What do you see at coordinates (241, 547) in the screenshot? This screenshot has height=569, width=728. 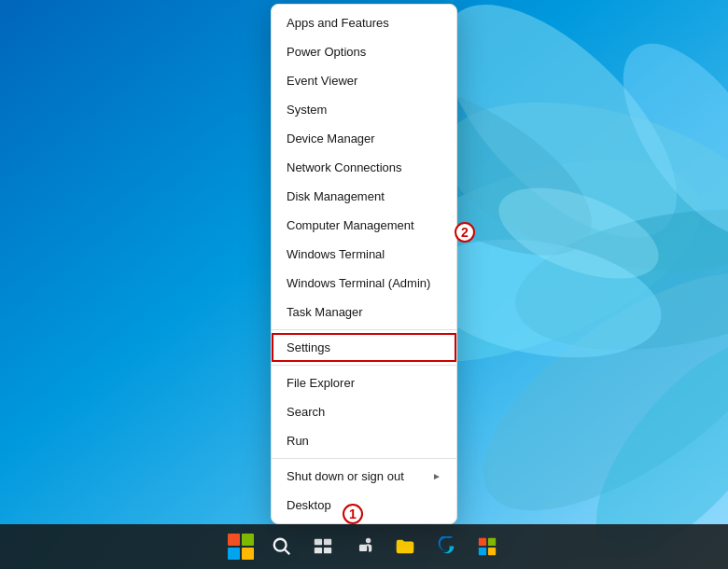 I see `windows-logo-icon` at bounding box center [241, 547].